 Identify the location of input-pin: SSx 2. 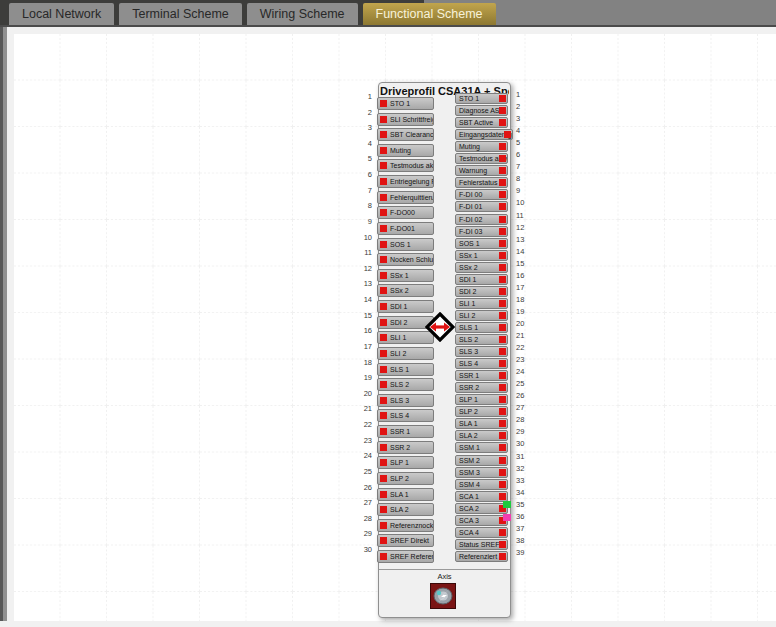
(406, 290).